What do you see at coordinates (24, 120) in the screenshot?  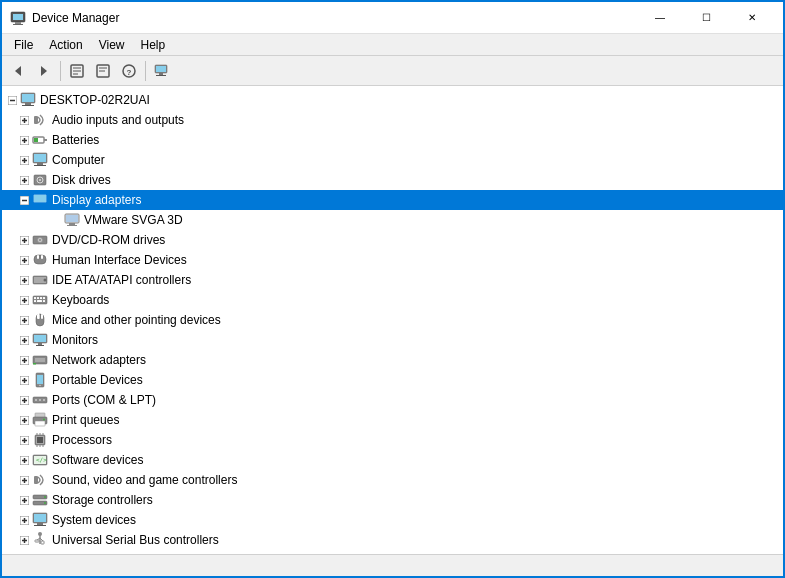 I see `audio-expand-icon` at bounding box center [24, 120].